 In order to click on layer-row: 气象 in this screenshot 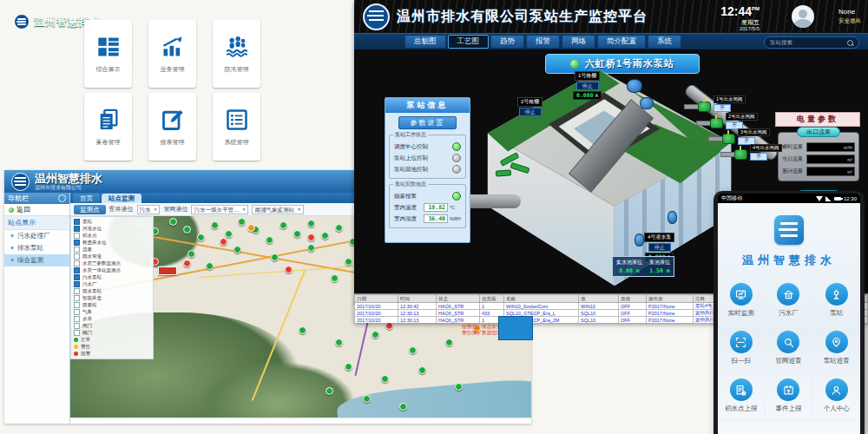, I will do `click(112, 312)`.